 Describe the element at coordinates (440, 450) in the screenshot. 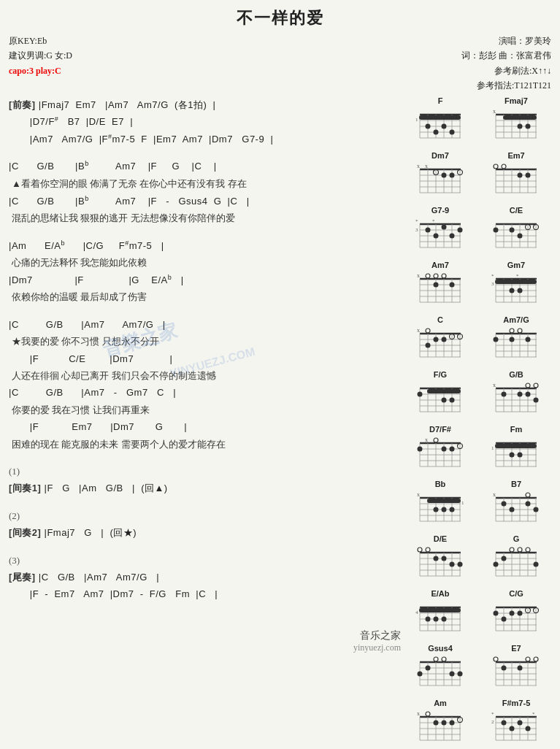

I see `chord-D7Fs: D7/F# x` at that location.